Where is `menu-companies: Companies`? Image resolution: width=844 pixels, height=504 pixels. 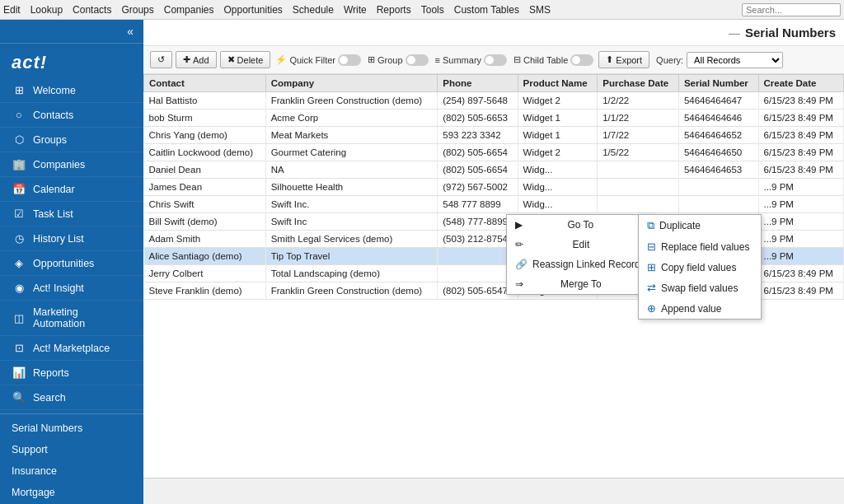 menu-companies: Companies is located at coordinates (190, 10).